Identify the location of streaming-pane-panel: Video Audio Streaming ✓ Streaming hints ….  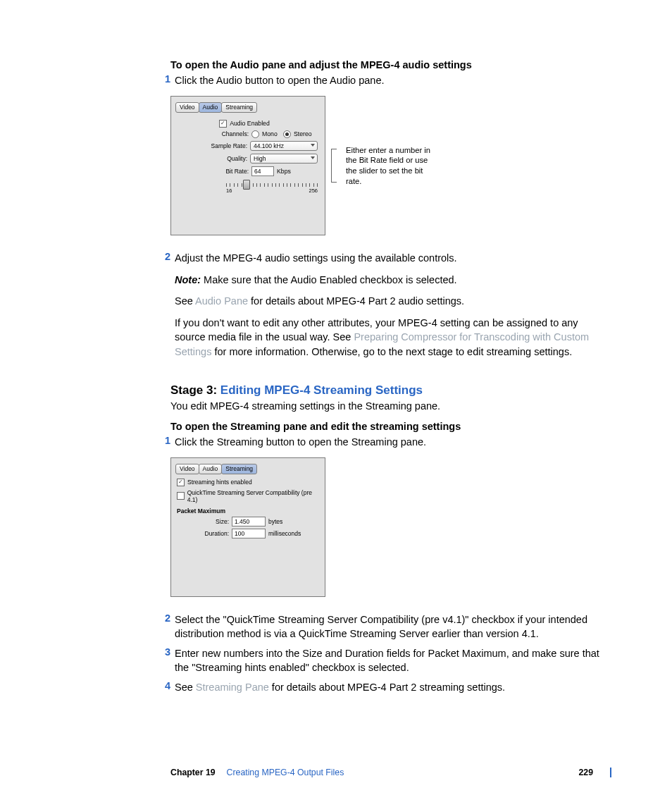
(248, 527).